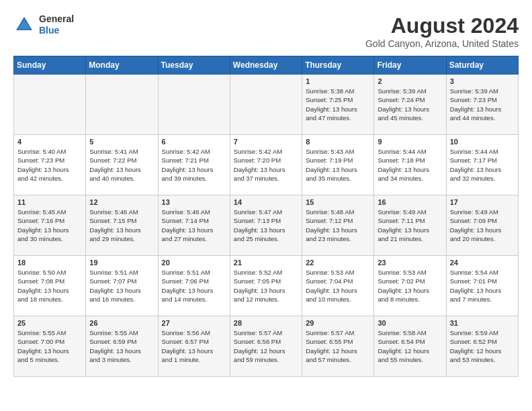 The height and width of the screenshot is (411, 532). I want to click on title-section: August 2024 Gold Canyon, Arizona, United…, so click(442, 31).